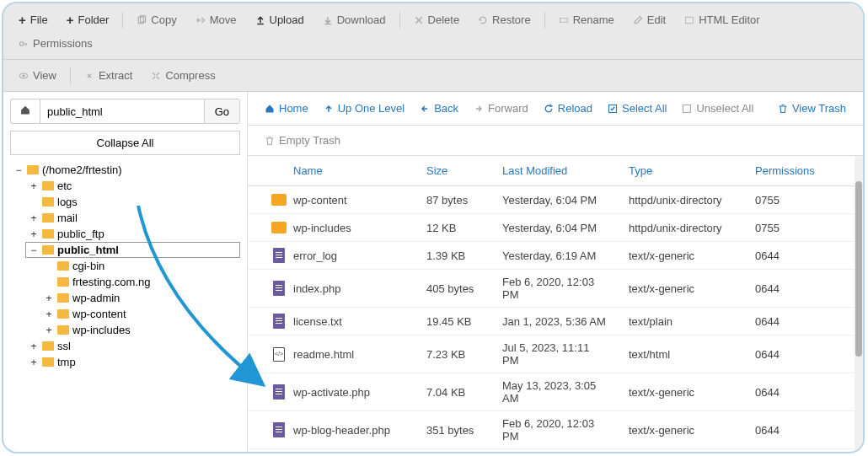  I want to click on table-row: wp-content87 bytesYesterday, 6:04 PMhttp…, so click(555, 201).